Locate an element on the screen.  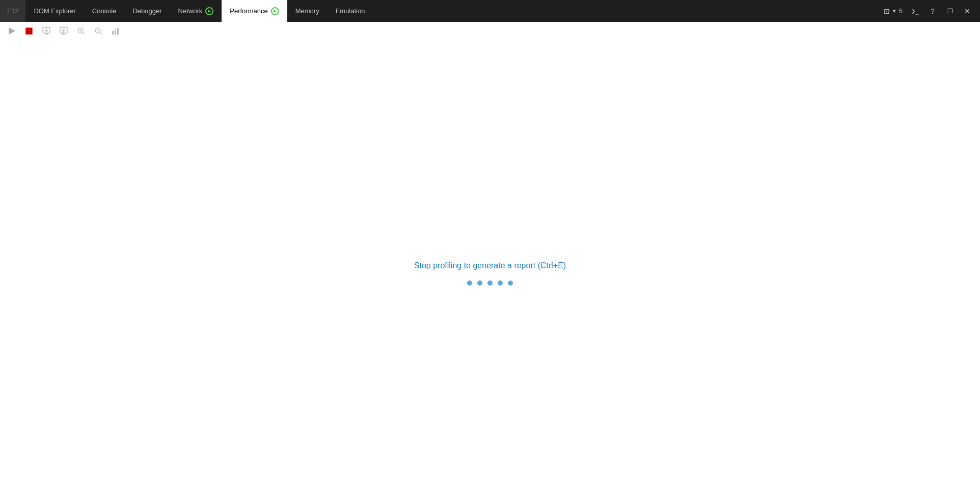
topbar: F12 DOM Explorer Console Debugger Networ… is located at coordinates (490, 11).